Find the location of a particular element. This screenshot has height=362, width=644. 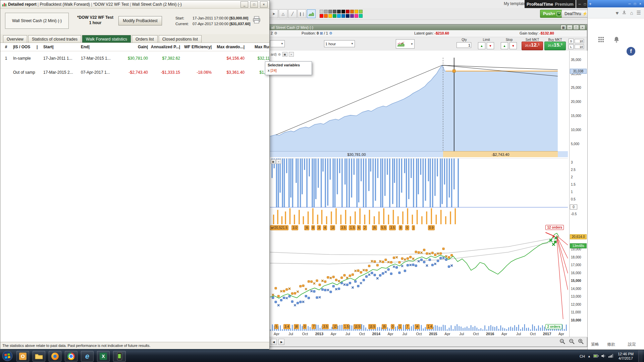

scroll-right-button: ▶ is located at coordinates (281, 342).